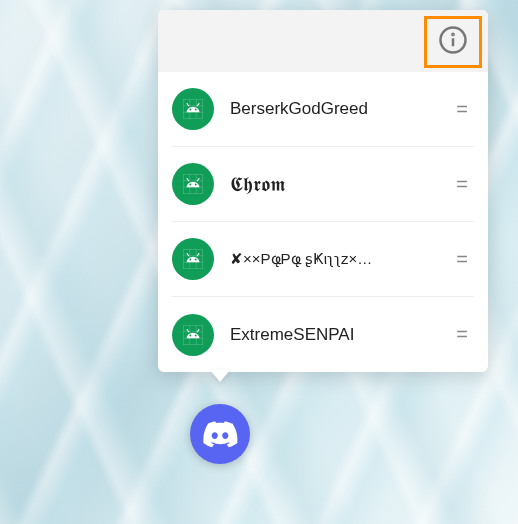  I want to click on list-item: ✘××Pҩ̨Pҩ̨ ʂҜιʅʅz×… =, so click(323, 260).